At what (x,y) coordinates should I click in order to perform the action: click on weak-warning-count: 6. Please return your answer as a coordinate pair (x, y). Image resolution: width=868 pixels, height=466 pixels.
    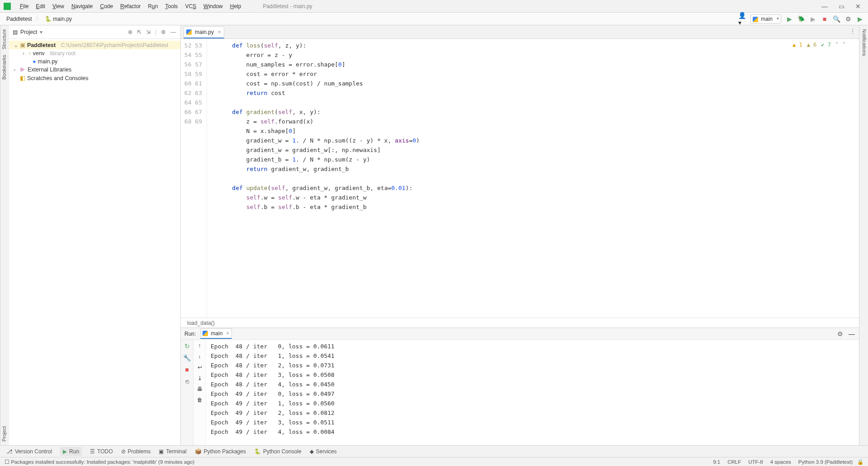
    Looking at the image, I should click on (815, 45).